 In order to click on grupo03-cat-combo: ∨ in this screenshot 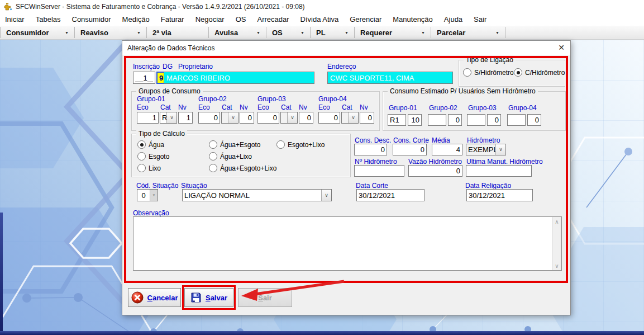, I will do `click(289, 117)`.